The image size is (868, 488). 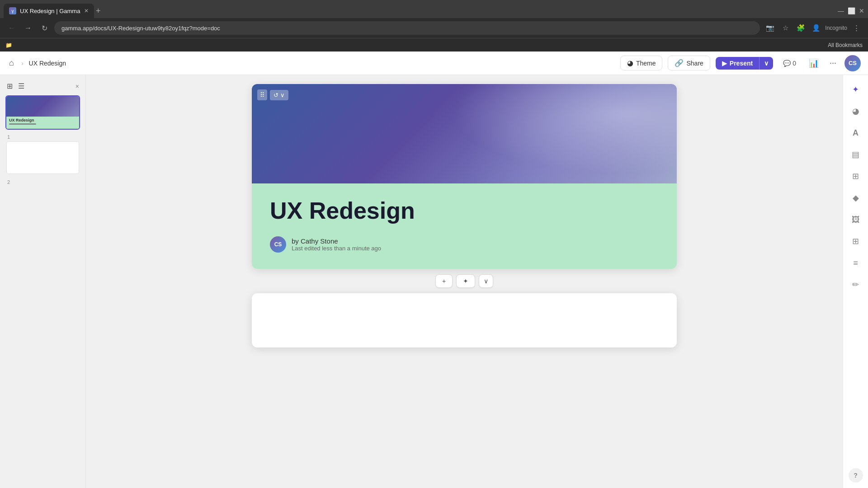 What do you see at coordinates (785, 28) in the screenshot?
I see `bookmark-star-icon: ☆` at bounding box center [785, 28].